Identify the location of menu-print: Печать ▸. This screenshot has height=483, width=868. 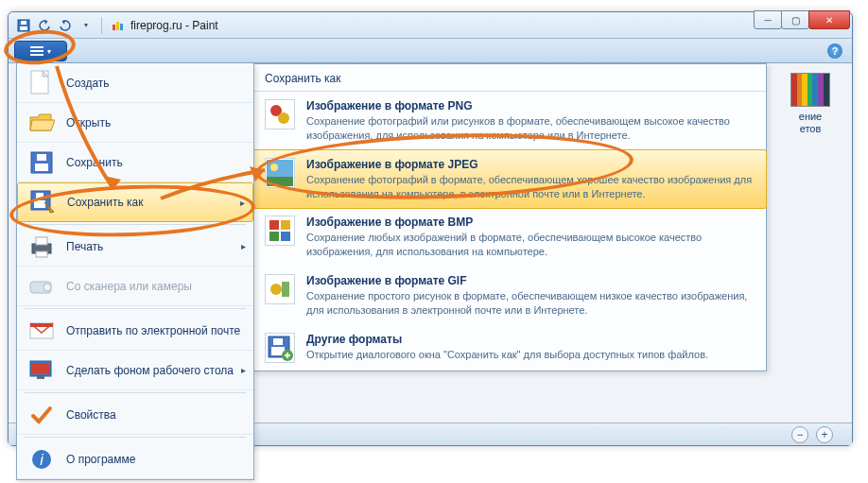
(135, 247).